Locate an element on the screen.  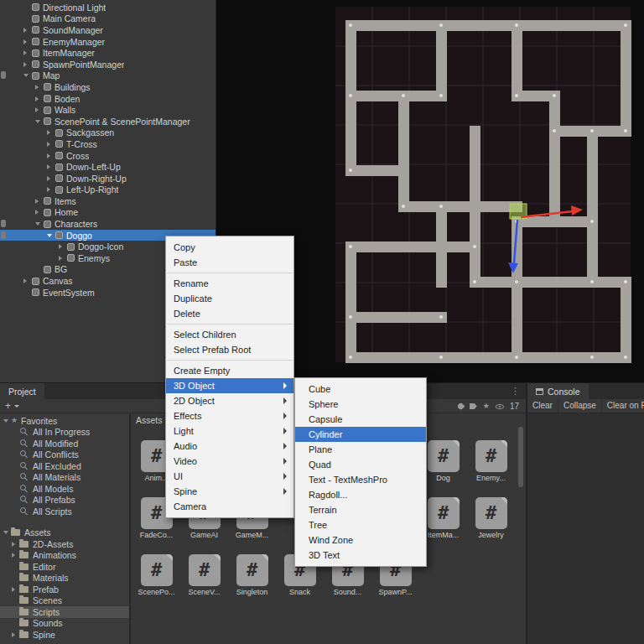
tree-item-assets-root: Assets is located at coordinates (65, 533).